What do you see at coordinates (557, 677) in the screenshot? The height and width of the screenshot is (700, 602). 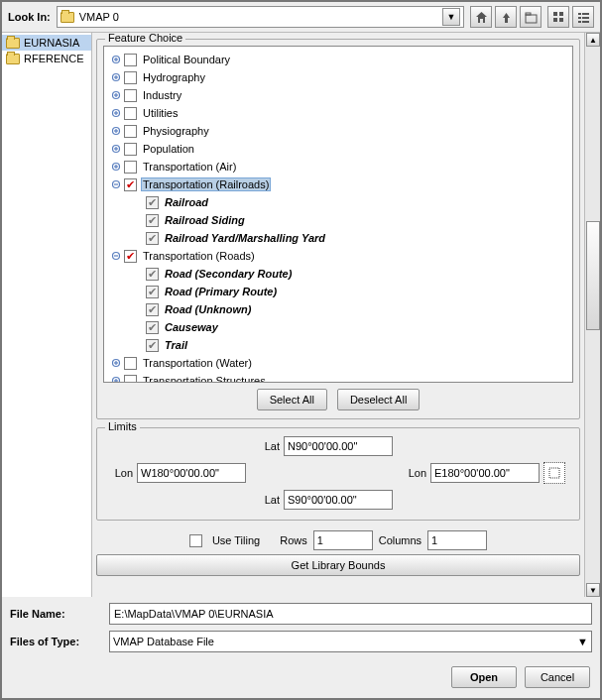 I see `cancel-button: Cancel` at bounding box center [557, 677].